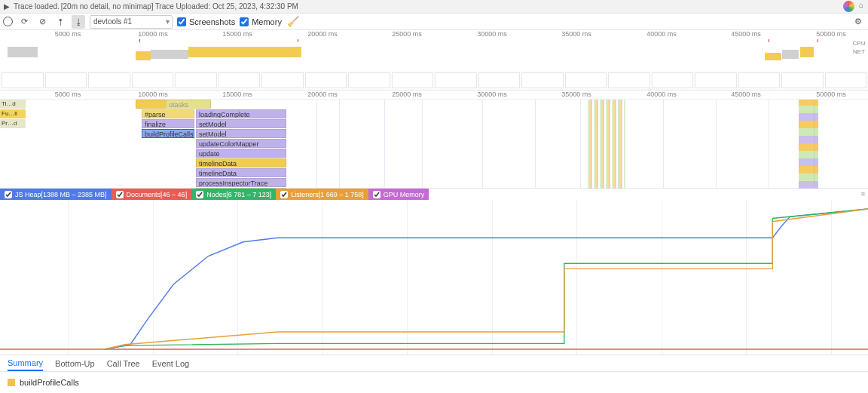 The height and width of the screenshot is (393, 868). I want to click on counter-label: JS Heap[1388 MB – 2385 MB], so click(61, 195).